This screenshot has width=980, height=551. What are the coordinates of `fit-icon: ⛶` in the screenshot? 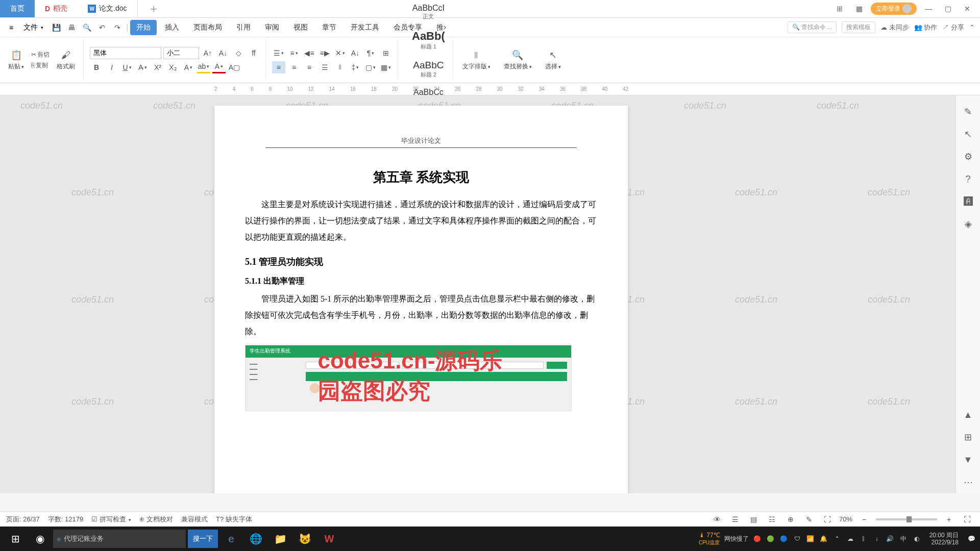 It's located at (827, 519).